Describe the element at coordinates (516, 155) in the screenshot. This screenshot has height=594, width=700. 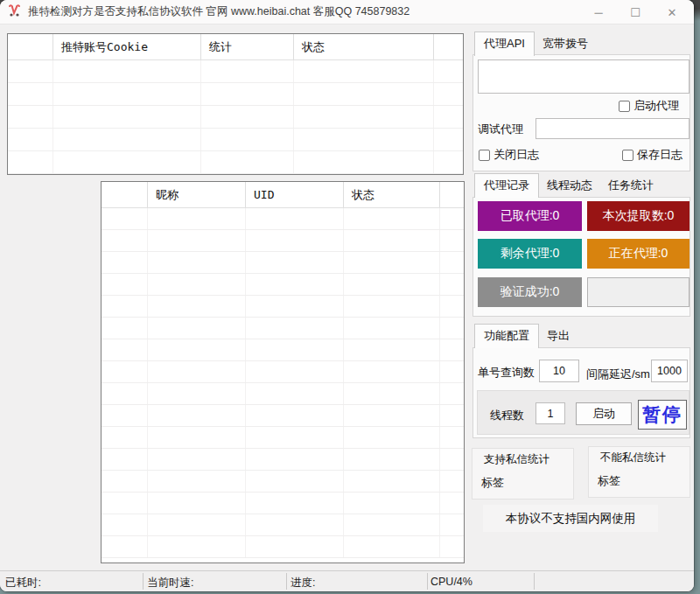
I see `close-log-label: 关闭日志` at that location.